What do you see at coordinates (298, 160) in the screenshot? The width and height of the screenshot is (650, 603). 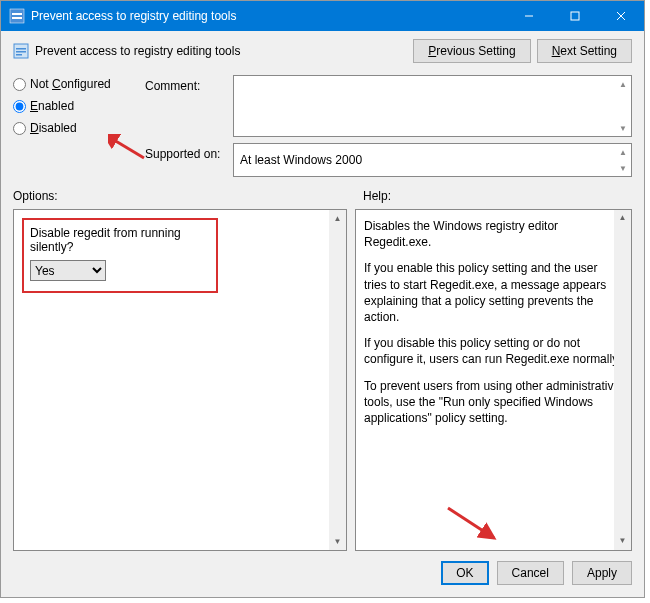 I see `supported-value: At least Windows 2000` at bounding box center [298, 160].